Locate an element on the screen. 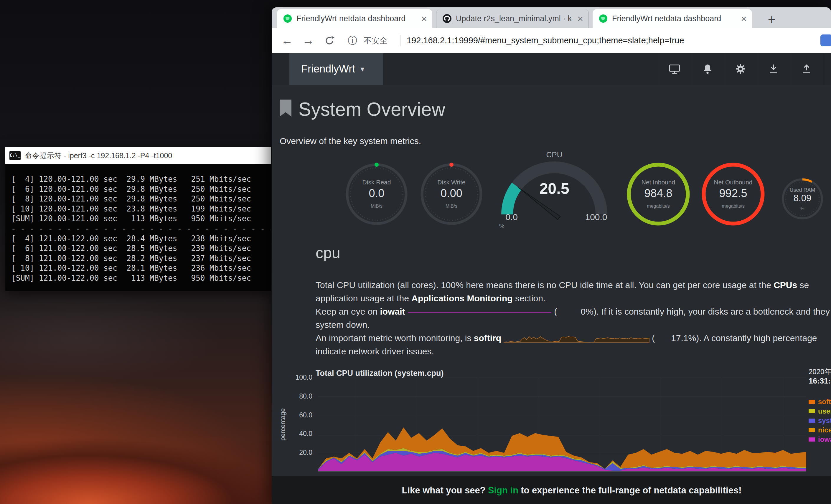 The height and width of the screenshot is (504, 831). y-tick: 100.0 is located at coordinates (295, 378).